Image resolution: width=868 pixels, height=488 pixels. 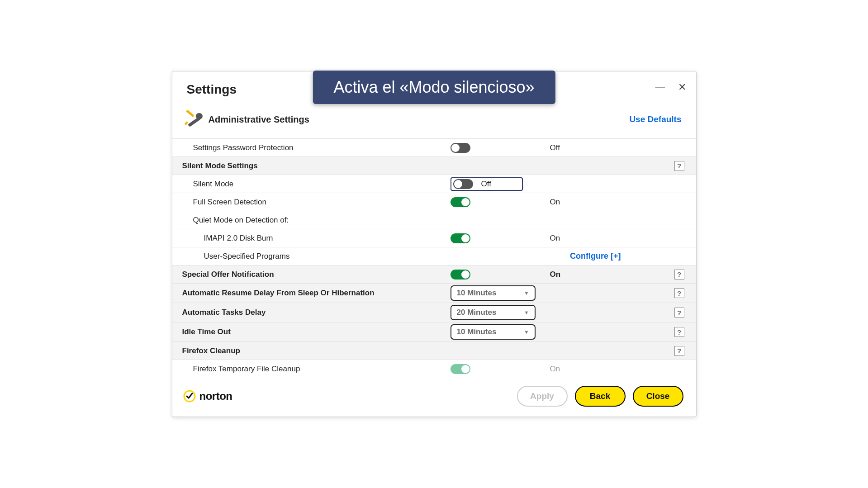 I want to click on row-imapi: IMAPI 2.0 Disk Burn On, so click(x=434, y=238).